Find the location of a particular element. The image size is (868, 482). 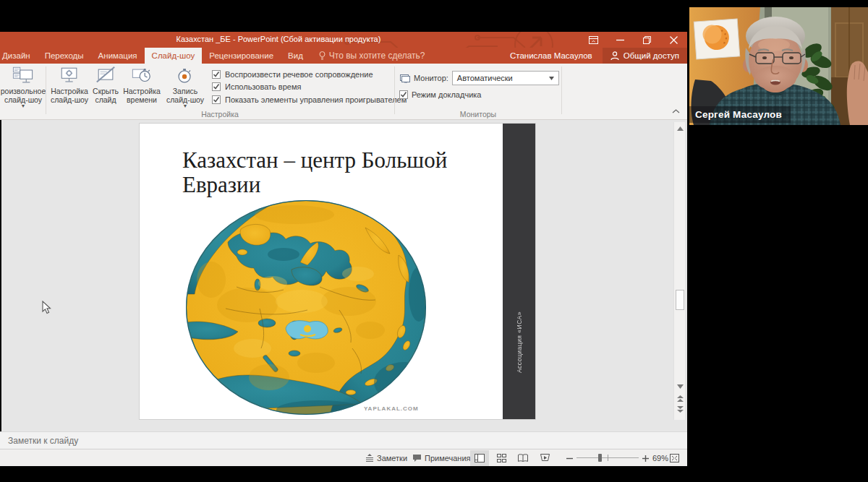

scroll-up-arrow is located at coordinates (680, 129).